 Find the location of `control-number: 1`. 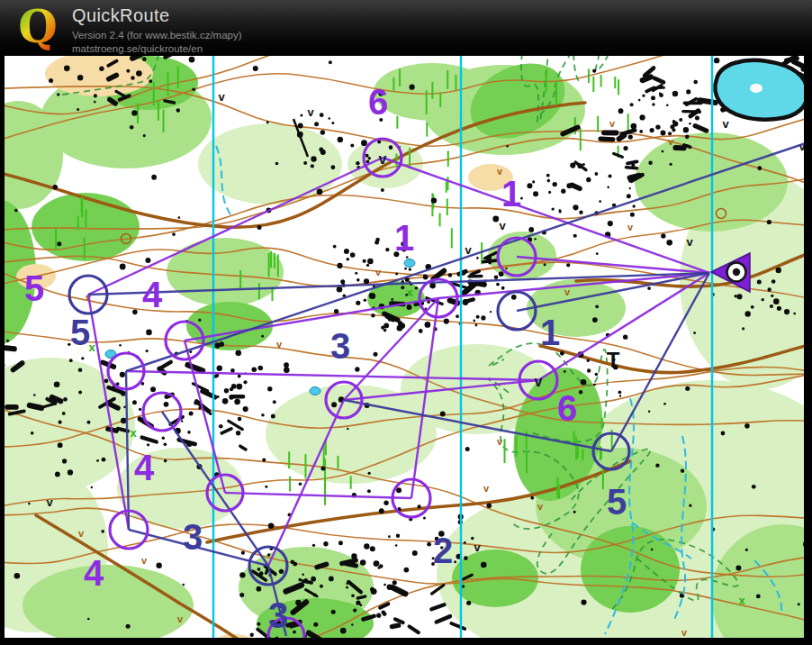

control-number: 1 is located at coordinates (511, 194).